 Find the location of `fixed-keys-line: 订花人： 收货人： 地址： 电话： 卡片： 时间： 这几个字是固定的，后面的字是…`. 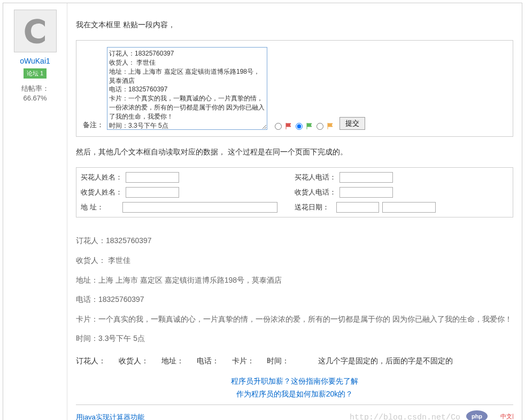

fixed-keys-line: 订花人： 收货人： 地址： 电话： 卡片： 时间： 这几个字是固定的，后面的字是… is located at coordinates (295, 361).